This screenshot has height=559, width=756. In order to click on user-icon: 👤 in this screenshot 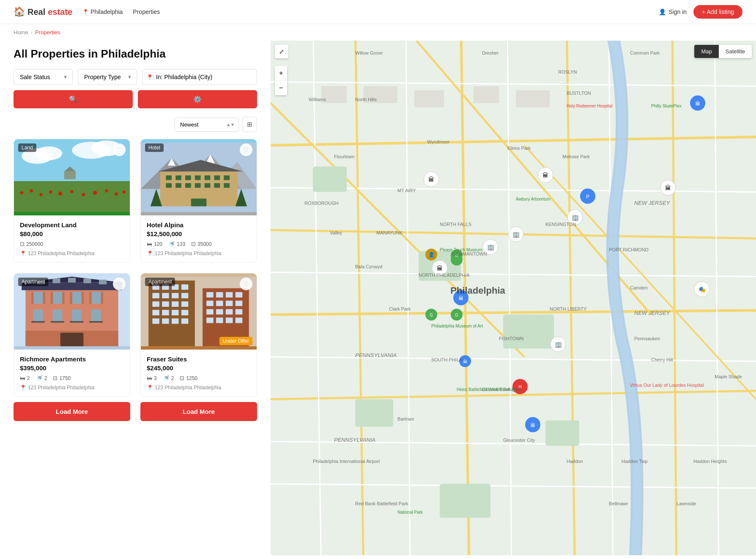, I will do `click(662, 12)`.